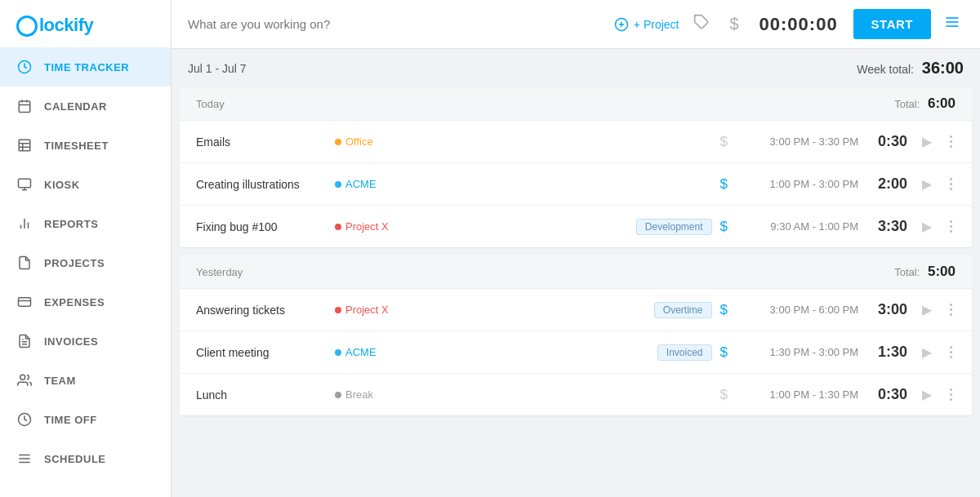 The image size is (980, 497). Describe the element at coordinates (576, 69) in the screenshot. I see `week-header: Jul 1 - Jul 7 Week total: 36:00` at that location.